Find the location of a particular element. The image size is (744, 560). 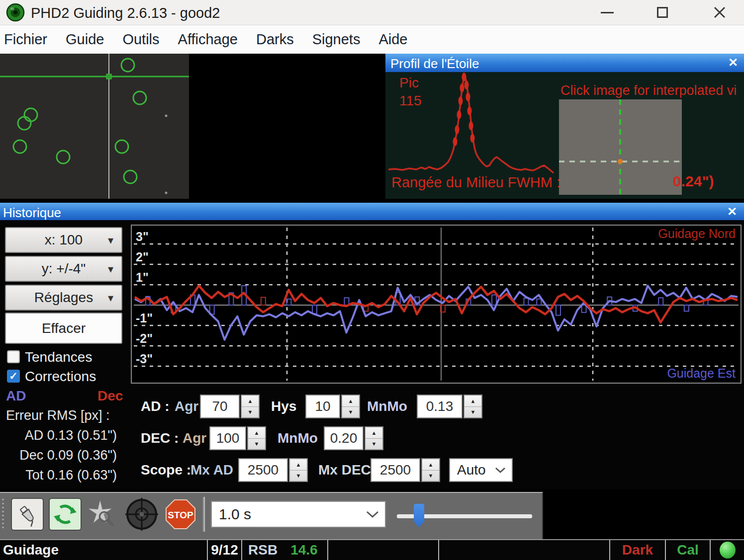

ad-agr-stepper: ▲▼ is located at coordinates (250, 406).